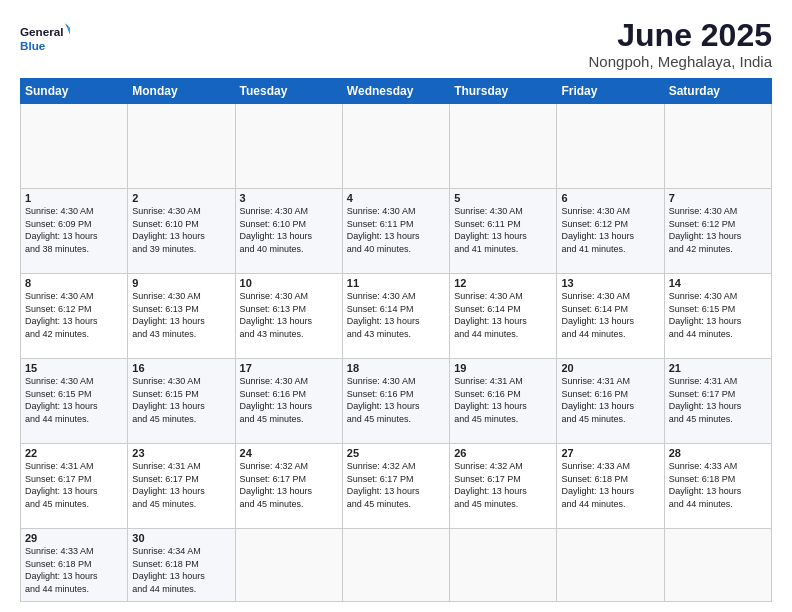 This screenshot has width=792, height=612. I want to click on table-cell: 21Sunrise: 4:31 AM Sunset: 6:17 PM Dayli…, so click(718, 402).